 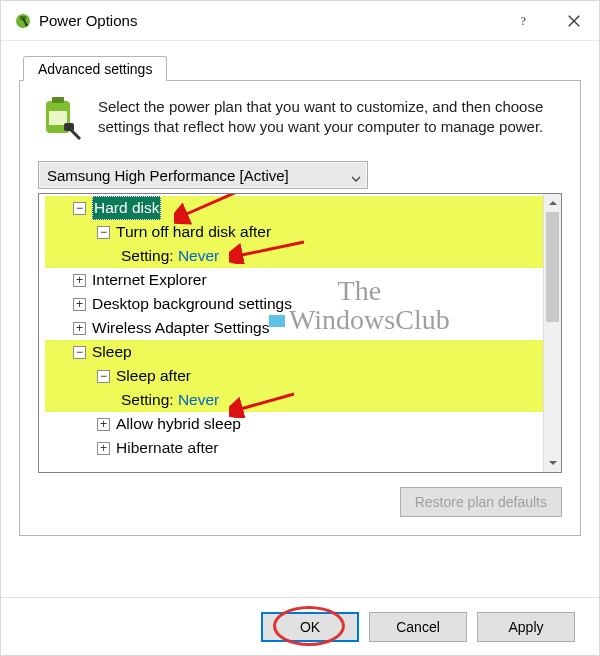 I want to click on tree-node-wireless-adapter: + Wireless Adapter Settings, so click(x=294, y=328).